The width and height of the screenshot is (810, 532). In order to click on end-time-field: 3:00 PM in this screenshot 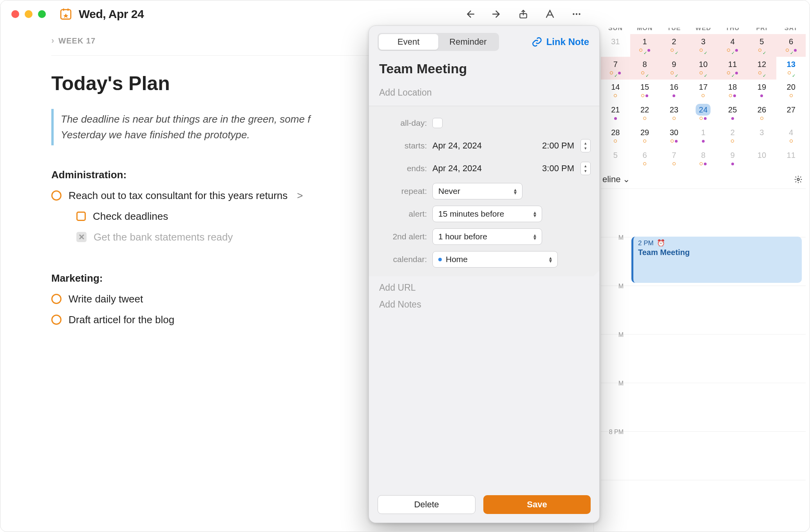, I will do `click(558, 168)`.